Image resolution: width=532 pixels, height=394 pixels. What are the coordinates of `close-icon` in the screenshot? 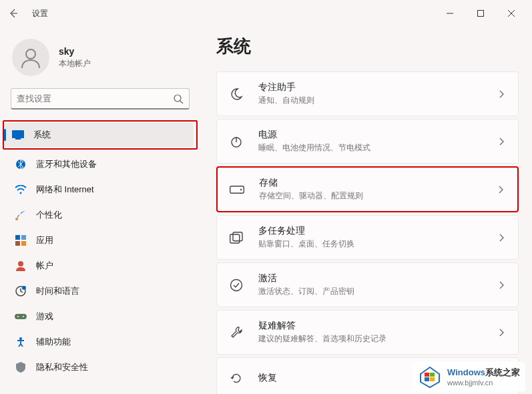 It's located at (511, 13).